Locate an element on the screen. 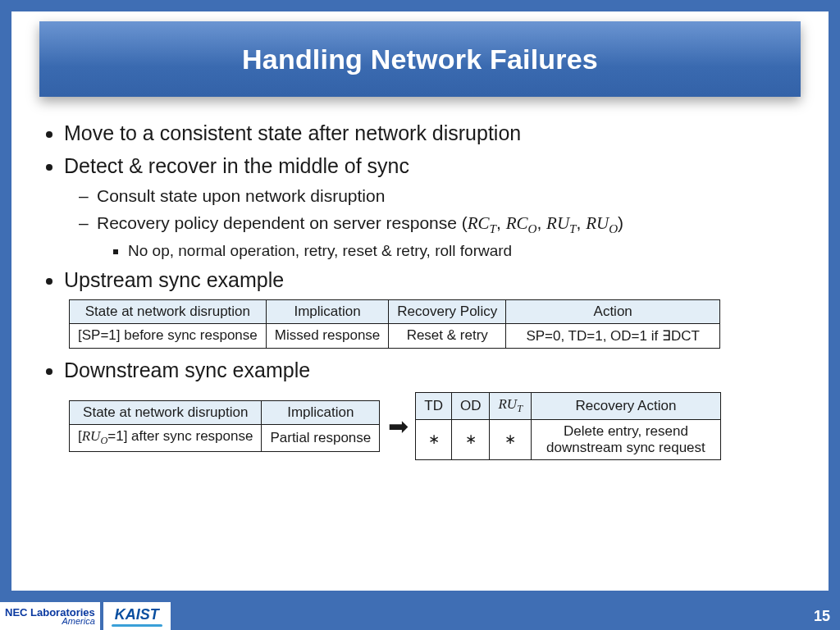 This screenshot has width=840, height=630. t2a-h1: State at network disruption is located at coordinates (166, 413).